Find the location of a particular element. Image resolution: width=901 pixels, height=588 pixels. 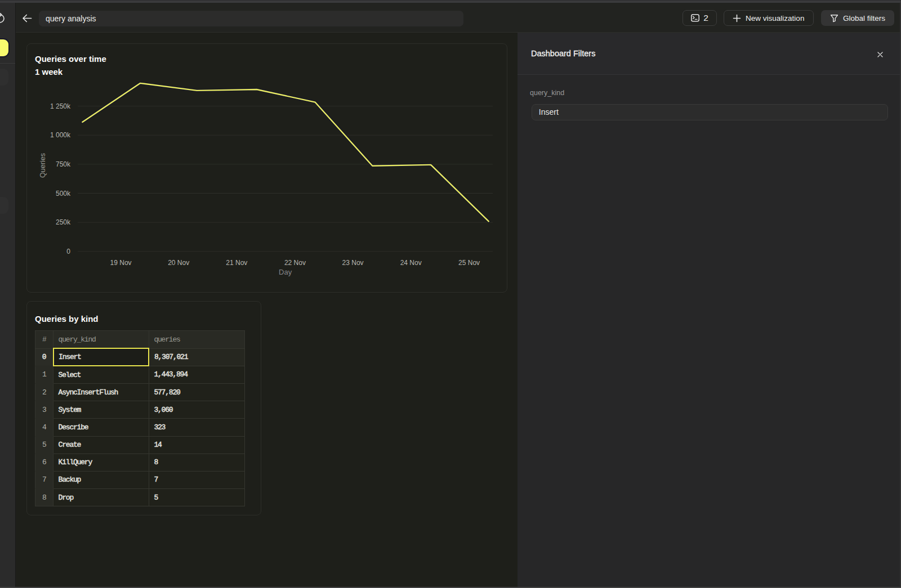

svg-text: 24 Nov is located at coordinates (411, 263).